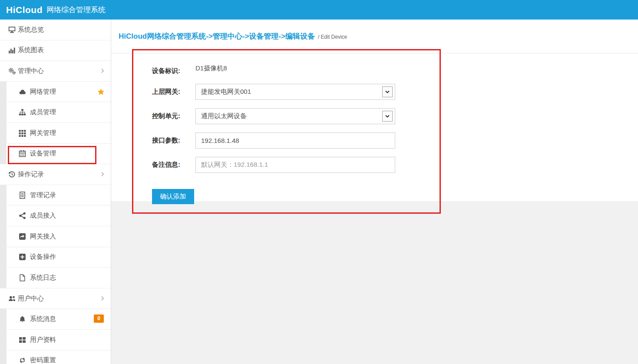 The image size is (638, 364). What do you see at coordinates (31, 175) in the screenshot?
I see `sidebar-item-label: 操作记录` at bounding box center [31, 175].